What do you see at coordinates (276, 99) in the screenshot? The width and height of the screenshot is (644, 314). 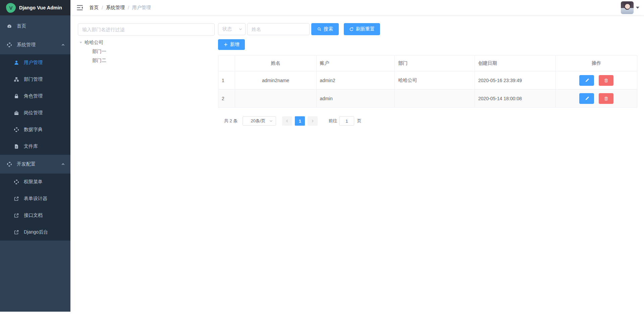 I see `cell-name` at bounding box center [276, 99].